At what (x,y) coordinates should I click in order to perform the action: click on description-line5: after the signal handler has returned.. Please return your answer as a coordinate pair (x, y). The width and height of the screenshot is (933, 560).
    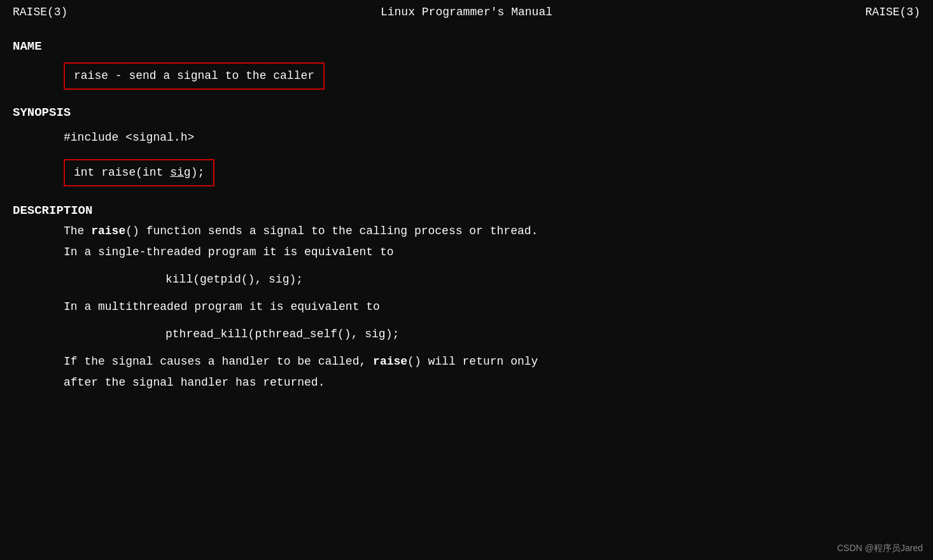
    Looking at the image, I should click on (492, 383).